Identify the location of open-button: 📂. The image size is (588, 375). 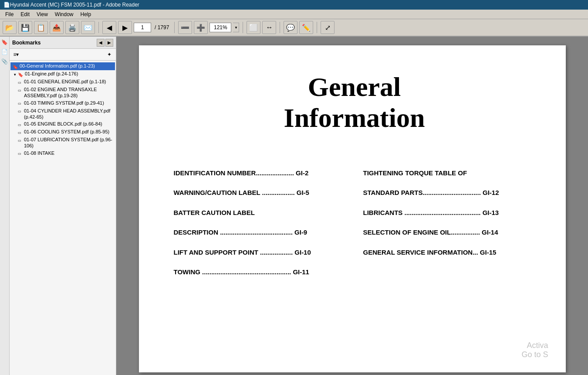
(10, 27).